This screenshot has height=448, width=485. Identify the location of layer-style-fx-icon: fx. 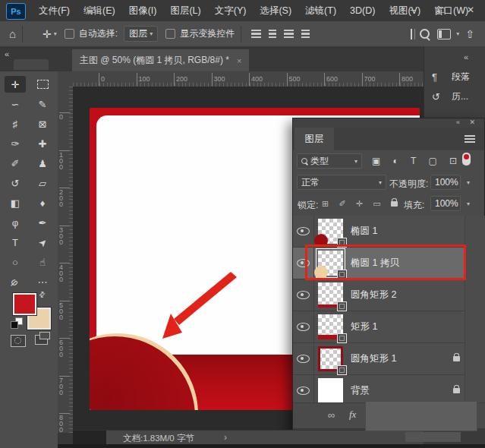
(352, 415).